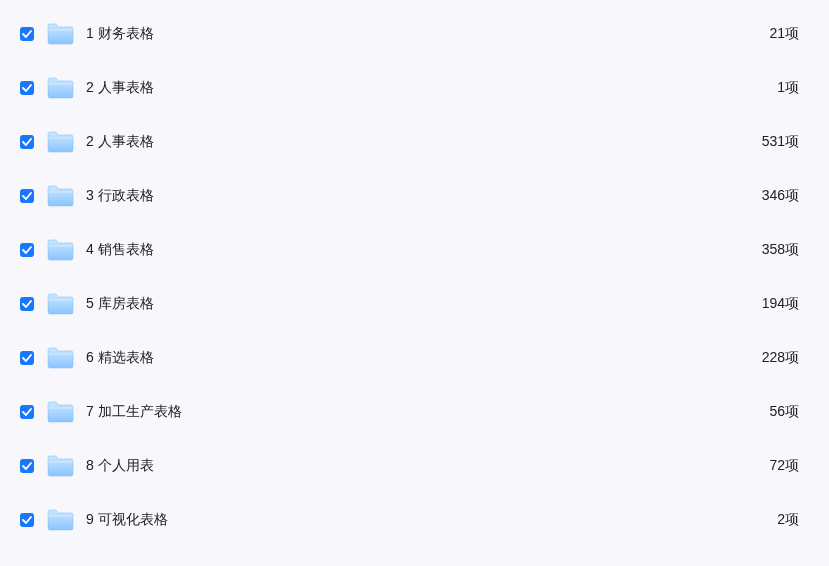 The height and width of the screenshot is (566, 829). Describe the element at coordinates (424, 196) in the screenshot. I see `folder-label: 3 行政表格` at that location.